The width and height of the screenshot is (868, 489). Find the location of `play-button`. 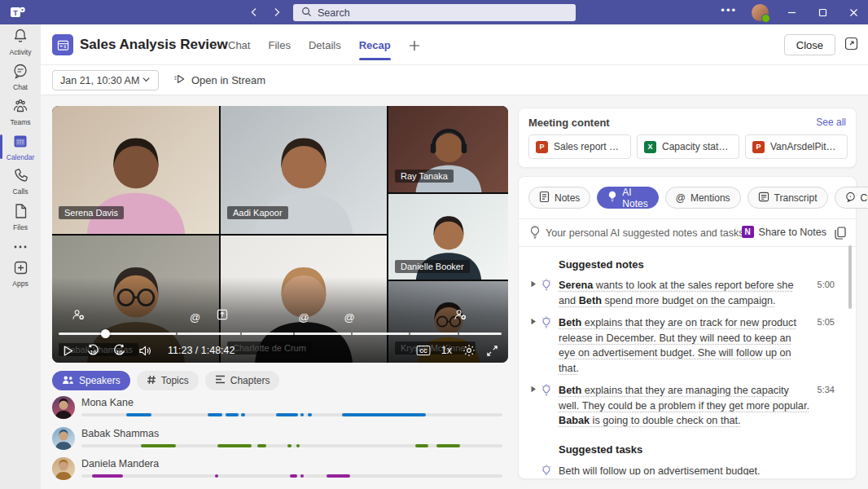

play-button is located at coordinates (68, 350).